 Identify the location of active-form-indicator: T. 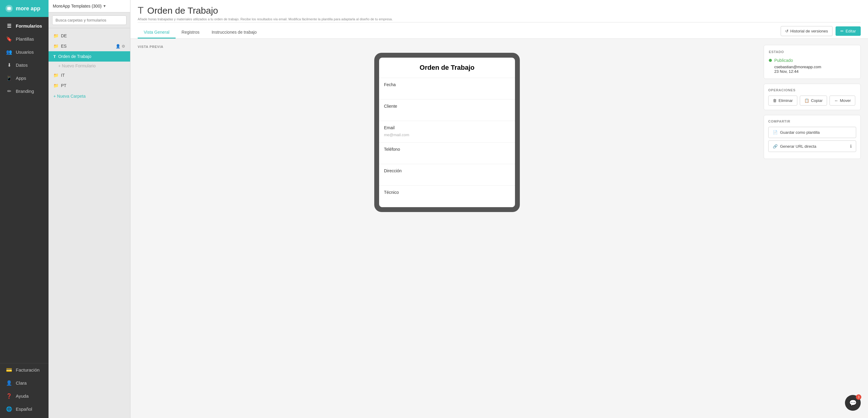
(55, 57).